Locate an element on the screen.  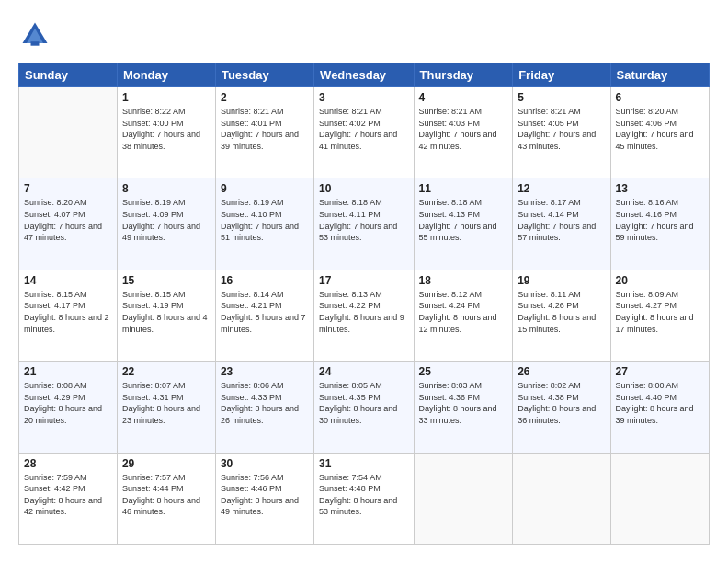
day-info: Sunrise: 8:17 AMSunset: 4:14 PMDaylight:… is located at coordinates (561, 220).